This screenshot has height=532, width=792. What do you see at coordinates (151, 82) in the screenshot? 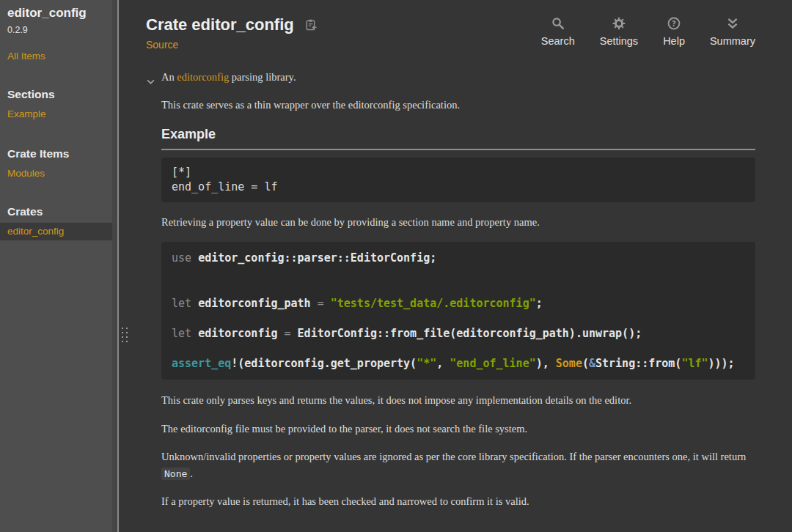
I see `chevron-down-icon` at bounding box center [151, 82].